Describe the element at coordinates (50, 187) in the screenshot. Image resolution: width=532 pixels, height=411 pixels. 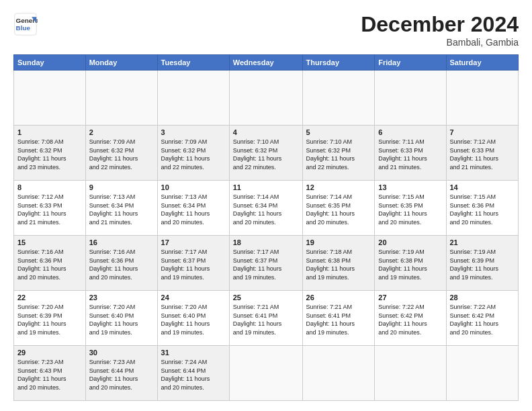
I see `day-number: 8` at that location.